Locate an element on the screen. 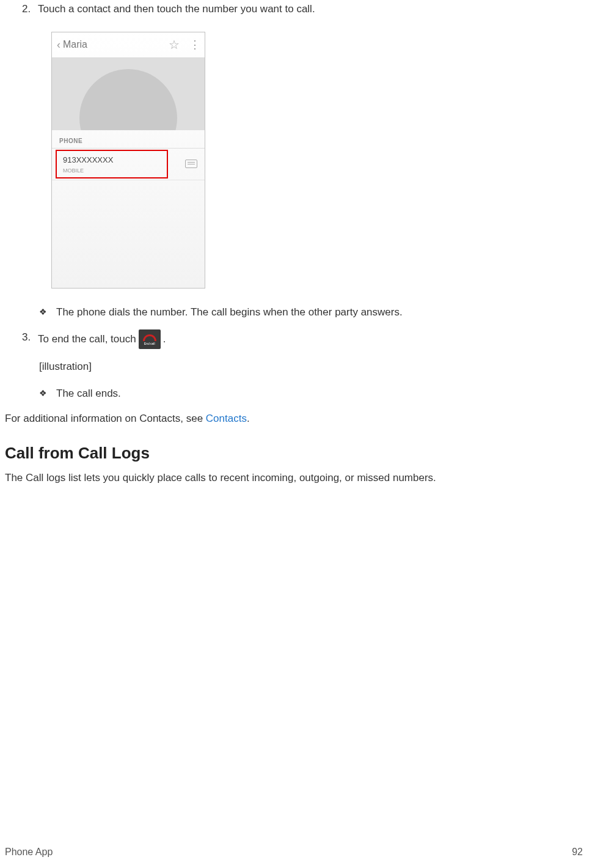 Image resolution: width=595 pixels, height=868 pixels. closing-prefix: For additional information on Contacts, … is located at coordinates (105, 418).